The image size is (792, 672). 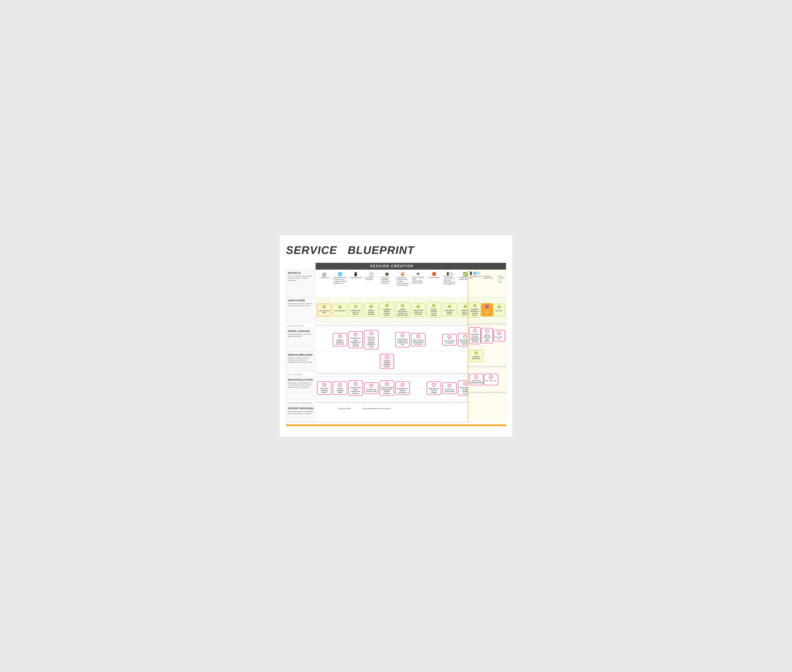 I want to click on digital-step-4: S Ask for info. required to process capa…, so click(x=371, y=340).